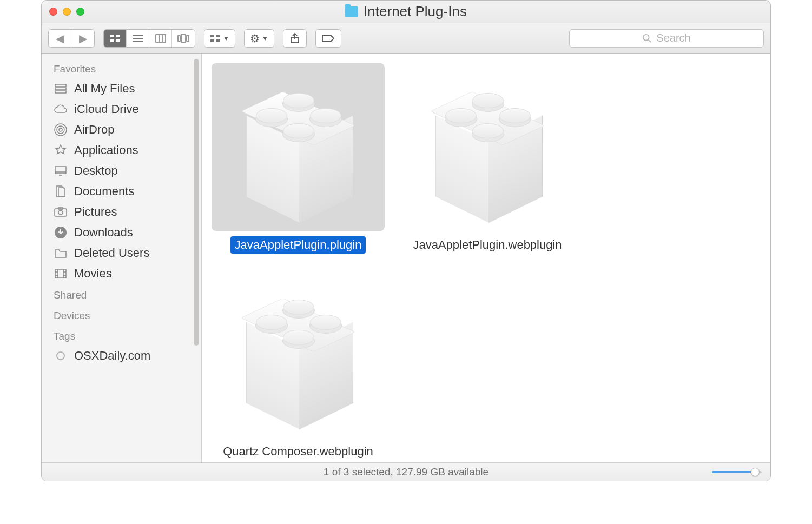  What do you see at coordinates (61, 109) in the screenshot?
I see `icloud-icon` at bounding box center [61, 109].